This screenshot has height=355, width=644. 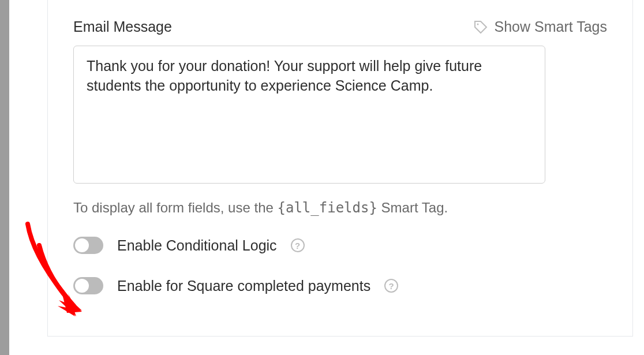 What do you see at coordinates (197, 246) in the screenshot?
I see `conditional-logic-label: Enable Conditional Logic` at bounding box center [197, 246].